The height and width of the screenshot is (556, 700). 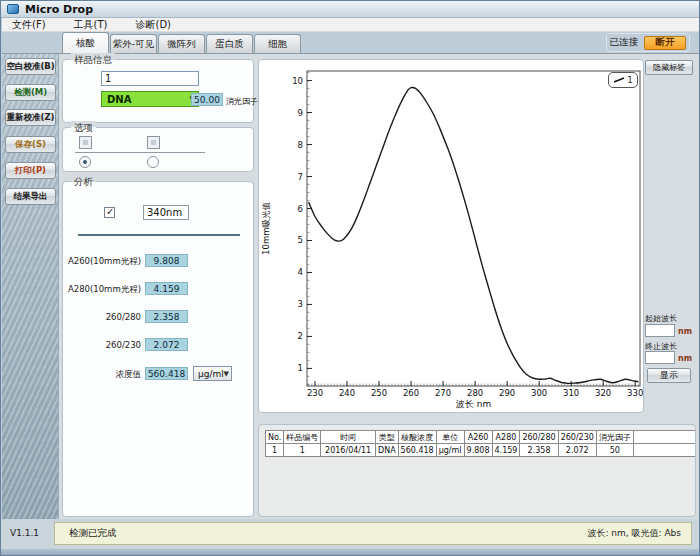 What do you see at coordinates (664, 450) in the screenshot?
I see `cell-filler` at bounding box center [664, 450].